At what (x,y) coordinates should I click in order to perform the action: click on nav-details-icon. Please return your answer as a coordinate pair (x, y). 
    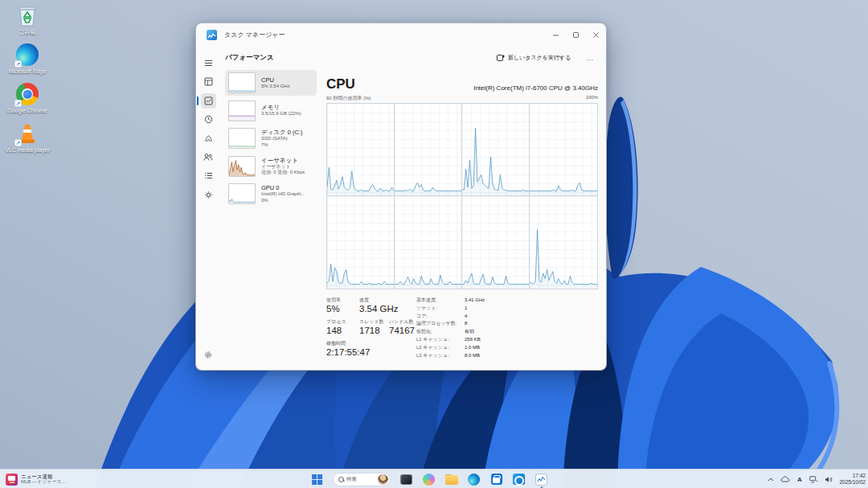
    Looking at the image, I should click on (209, 175).